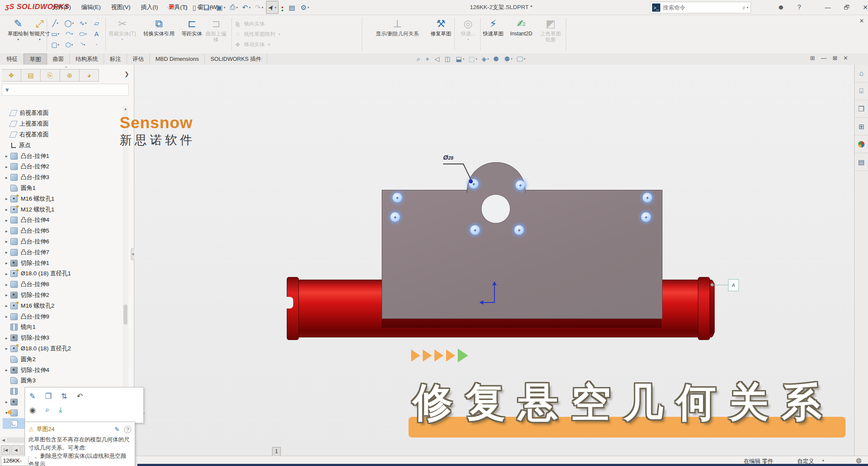 This screenshot has height=466, width=868. I want to click on point-tool-icon: ꞏ, so click(97, 45).